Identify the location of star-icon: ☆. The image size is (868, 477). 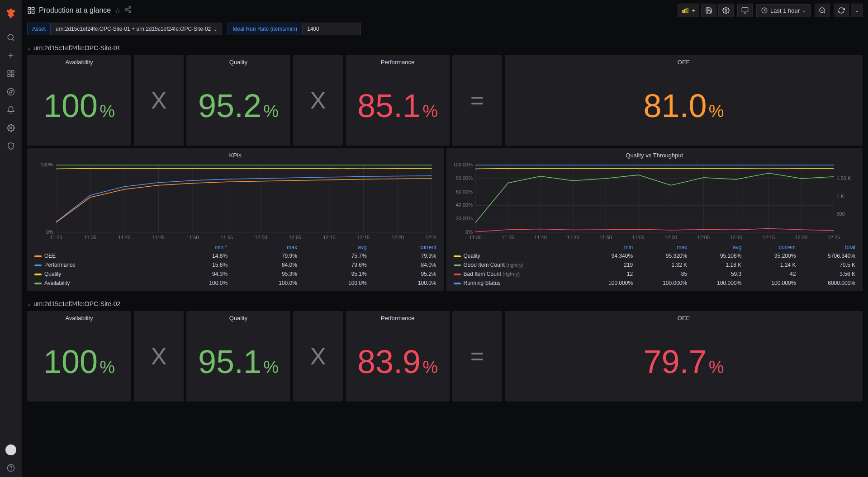
(118, 11).